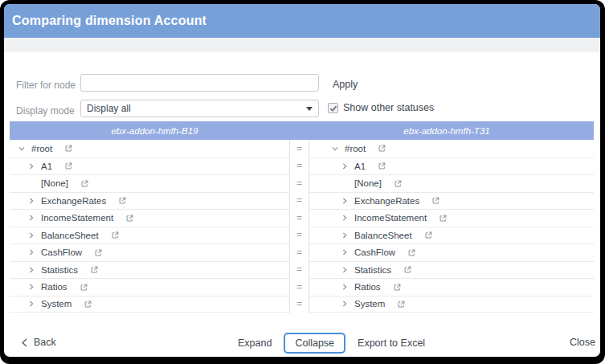 This screenshot has height=364, width=605. What do you see at coordinates (374, 252) in the screenshot?
I see `node-label: CashFlow` at bounding box center [374, 252].